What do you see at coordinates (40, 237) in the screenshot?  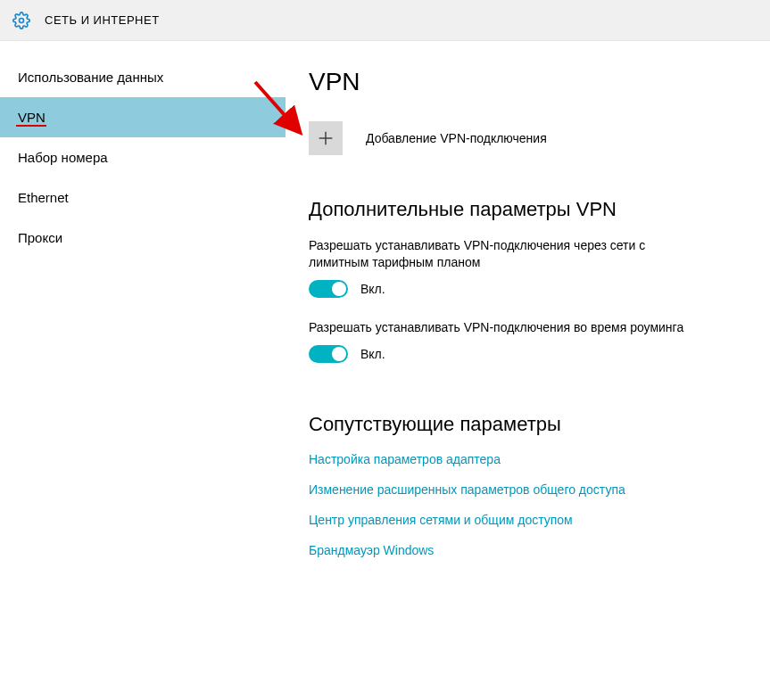 I see `sidebar-item-label: Прокси` at bounding box center [40, 237].